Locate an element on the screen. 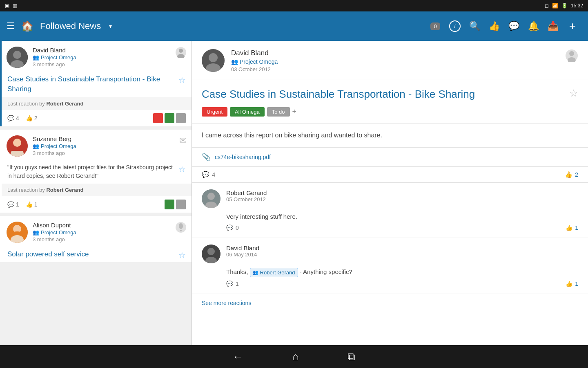 The height and width of the screenshot is (368, 588). wifi-icon: 📶 is located at coordinates (555, 6).